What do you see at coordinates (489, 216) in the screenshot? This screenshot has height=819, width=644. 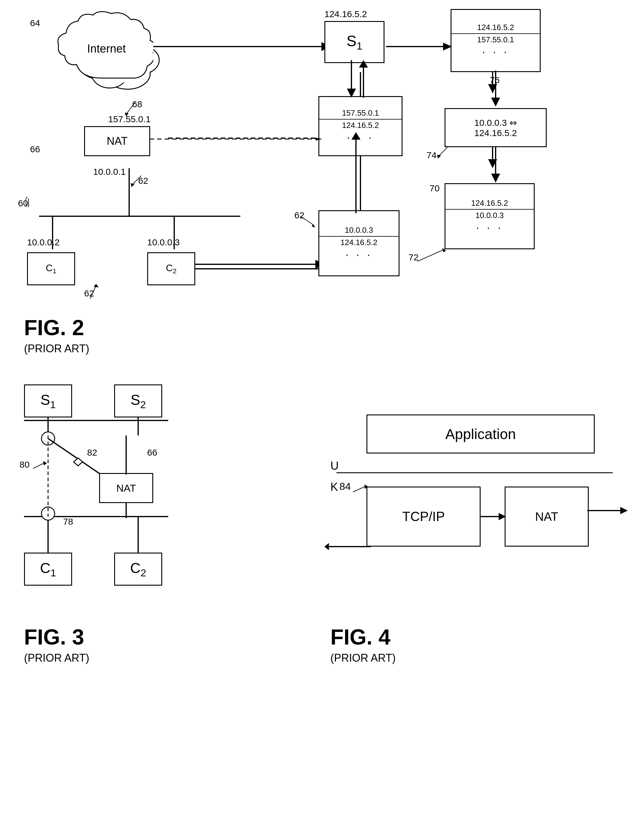 I see `lower-right-table: 124.16.5.2 10.0.0.3 · · ·` at bounding box center [489, 216].